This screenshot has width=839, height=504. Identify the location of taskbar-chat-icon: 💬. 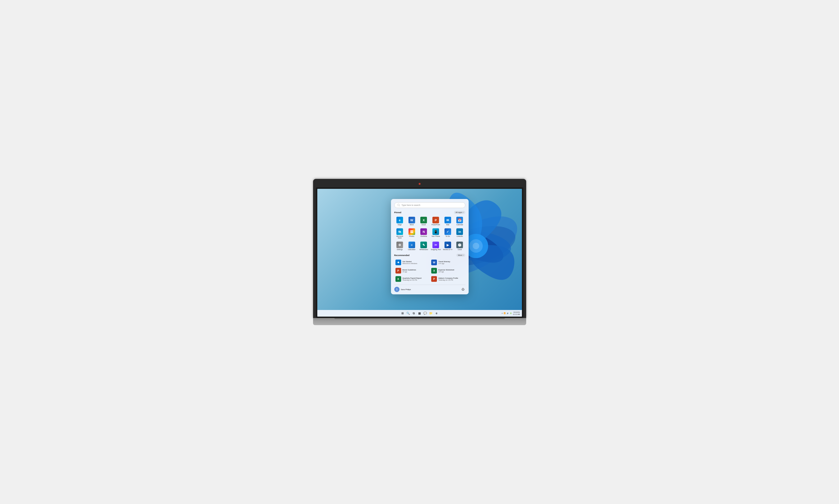
(425, 313).